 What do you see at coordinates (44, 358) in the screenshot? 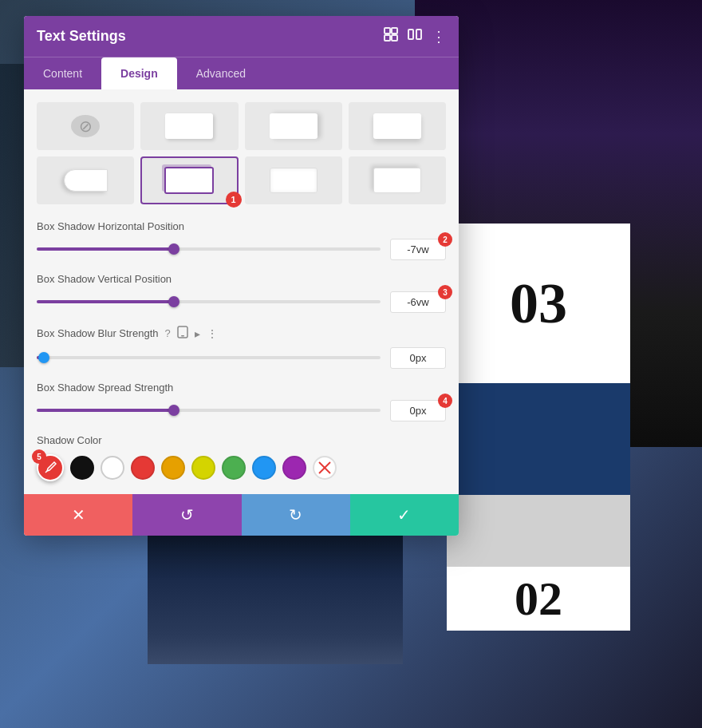
I see `blur-strength-thumb` at bounding box center [44, 358].